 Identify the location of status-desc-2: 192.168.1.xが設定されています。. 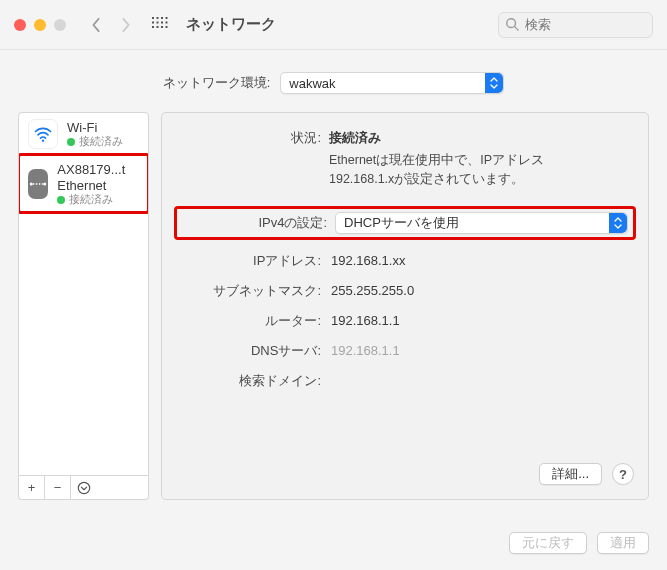
(436, 180).